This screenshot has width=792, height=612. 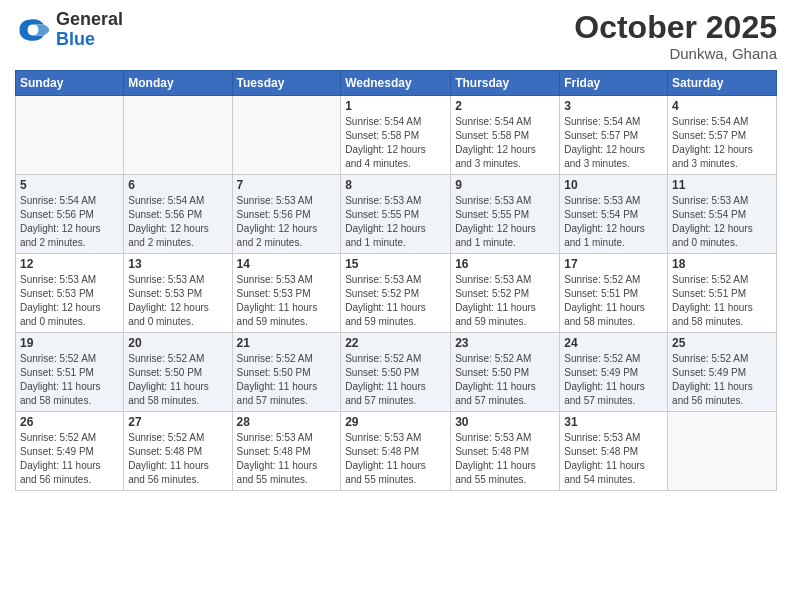 I want to click on title-block: October 2025 Dunkwa, Ghana, so click(x=676, y=36).